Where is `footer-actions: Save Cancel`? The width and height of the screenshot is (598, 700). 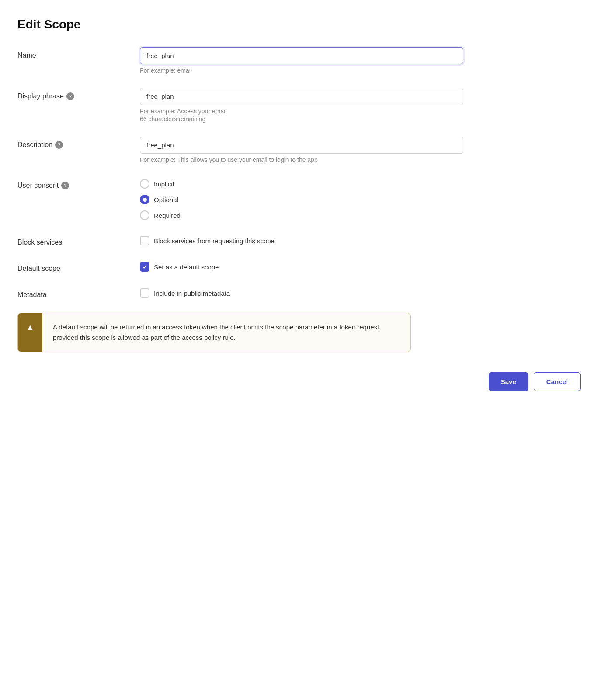 footer-actions: Save Cancel is located at coordinates (299, 380).